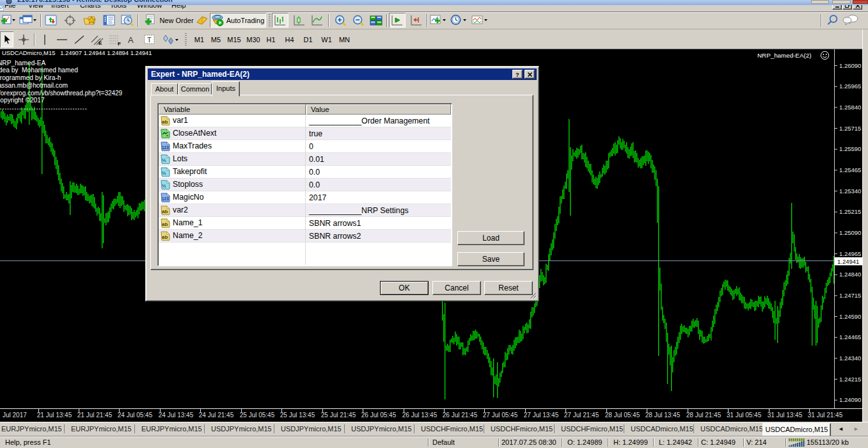 This screenshot has width=868, height=448. What do you see at coordinates (34, 86) in the screenshot?
I see `svg-text: hassan.mb@hotmail.com` at bounding box center [34, 86].